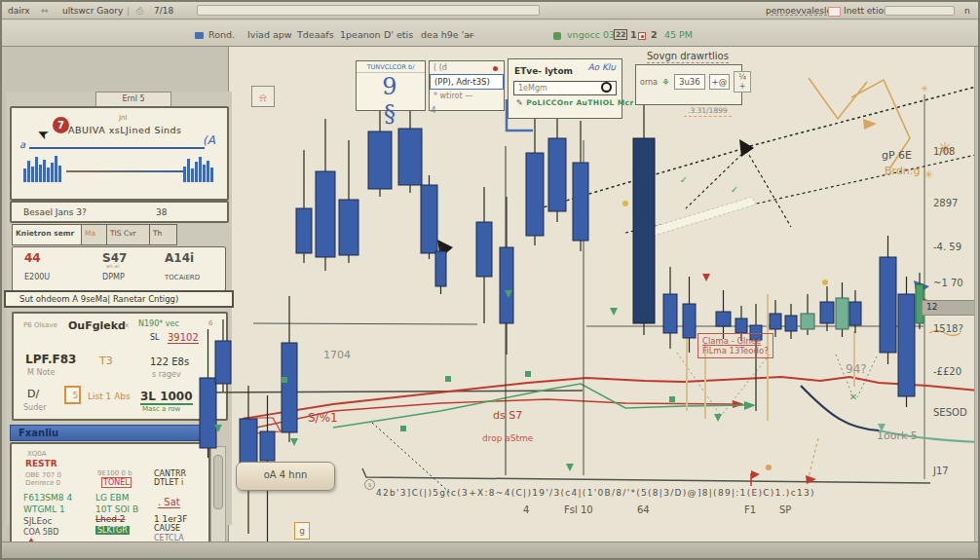  I want to click on indicator-icon, so click(557, 35).